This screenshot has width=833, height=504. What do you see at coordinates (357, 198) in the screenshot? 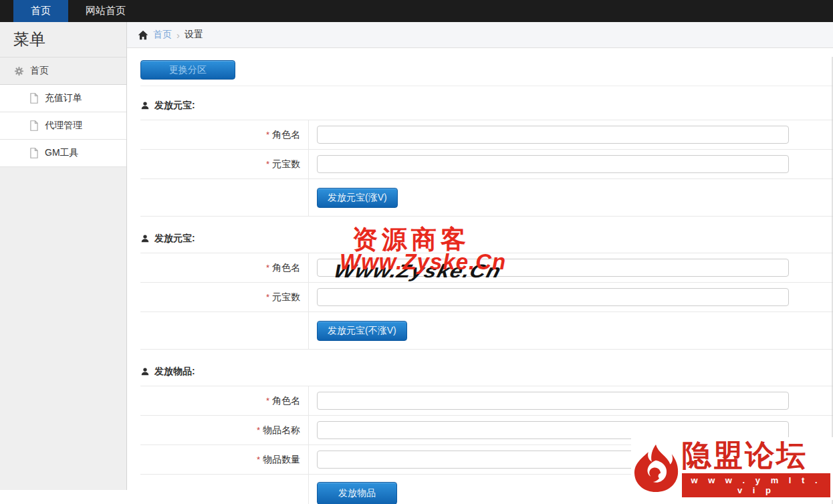
I see `grant-yuanbao-up-v-button: 发放元宝(涨V)` at bounding box center [357, 198].